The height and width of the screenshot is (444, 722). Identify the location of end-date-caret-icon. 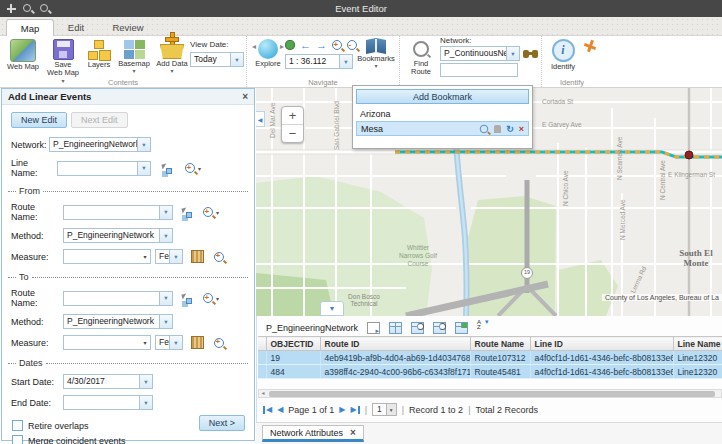
(146, 402).